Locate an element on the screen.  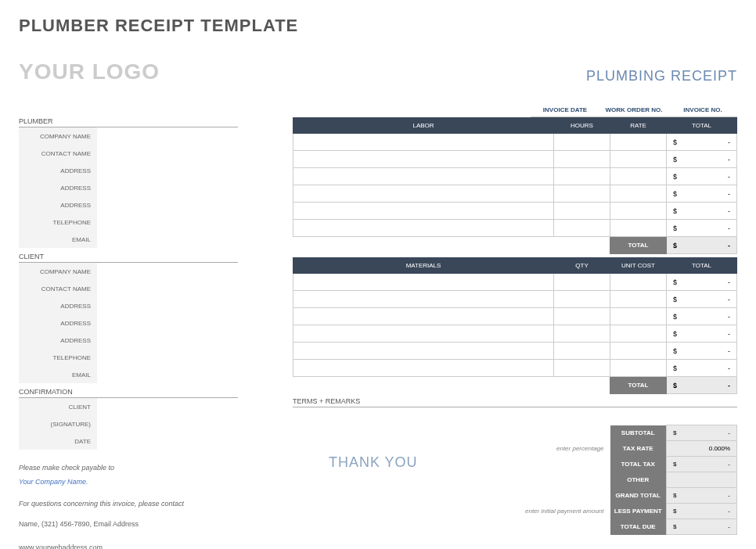
labor-header-total: TOTAL is located at coordinates (702, 126).